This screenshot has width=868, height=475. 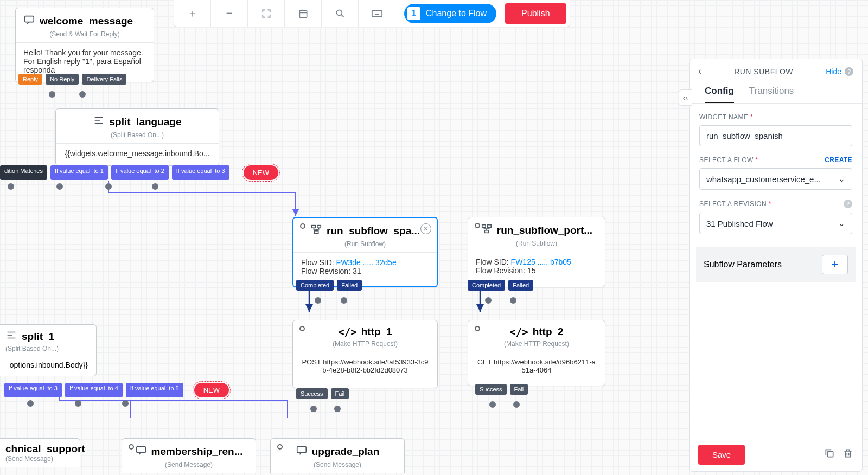 I want to click on back-button: ‹, so click(x=700, y=72).